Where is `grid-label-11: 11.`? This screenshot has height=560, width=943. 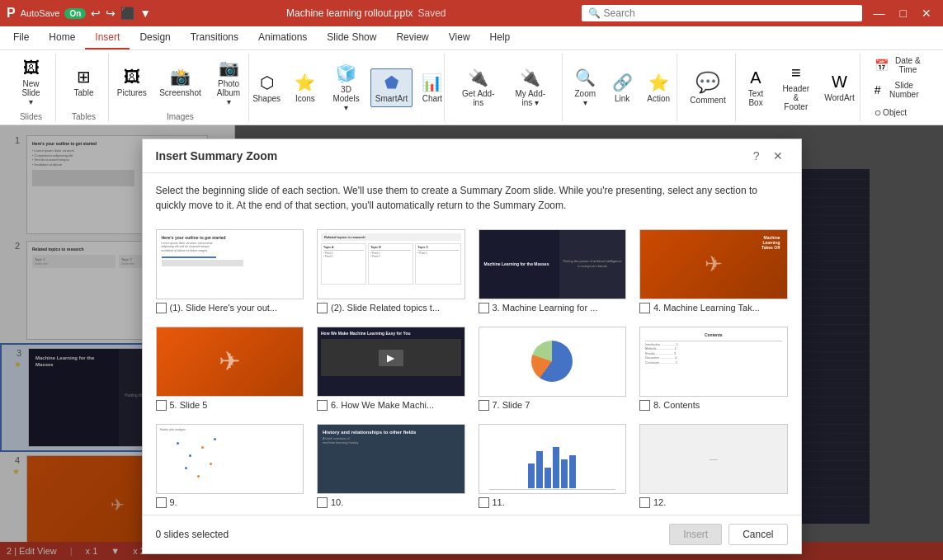 grid-label-11: 11. is located at coordinates (498, 502).